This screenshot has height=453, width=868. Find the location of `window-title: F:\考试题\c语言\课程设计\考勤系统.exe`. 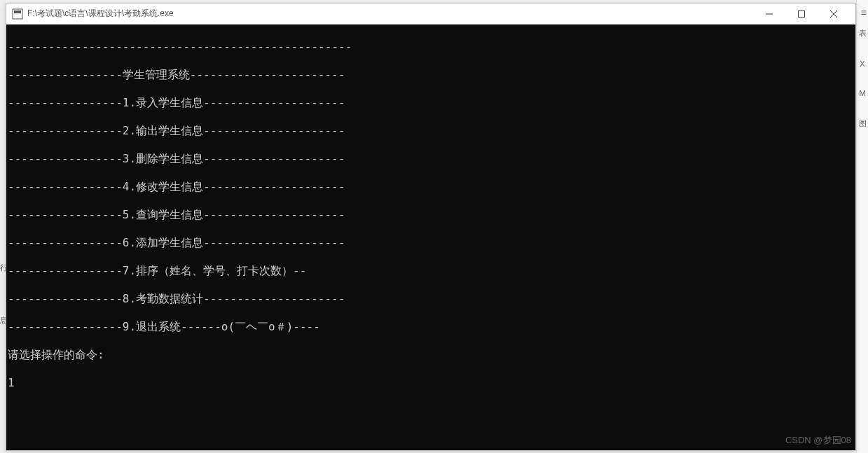

window-title: F:\考试题\c语言\课程设计\考勤系统.exe is located at coordinates (390, 14).